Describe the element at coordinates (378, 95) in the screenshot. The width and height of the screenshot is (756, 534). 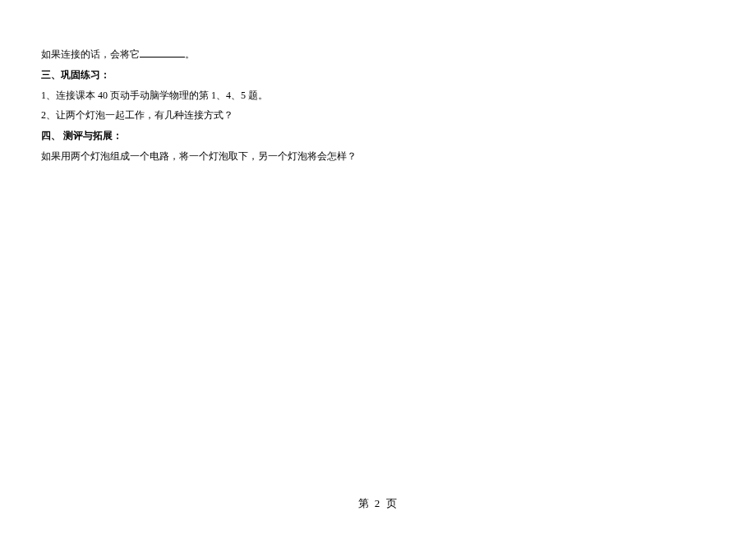
I see `exercise-item-3-1: 1、连接课本 40 页动手动脑学物理的第 1、4、5 题。` at that location.